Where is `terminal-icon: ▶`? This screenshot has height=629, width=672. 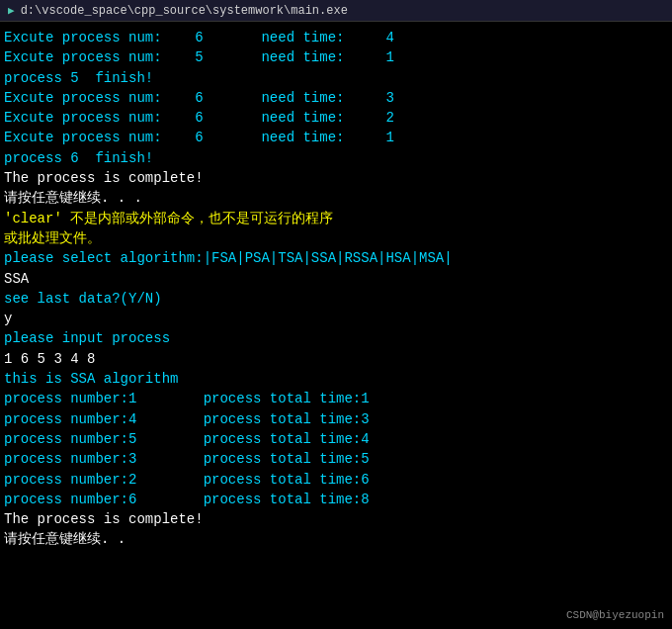 terminal-icon: ▶ is located at coordinates (12, 10).